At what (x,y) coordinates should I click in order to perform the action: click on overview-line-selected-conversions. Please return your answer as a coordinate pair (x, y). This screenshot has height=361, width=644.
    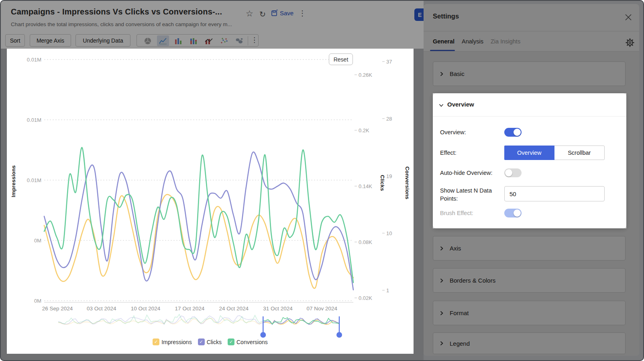
    Looking at the image, I should click on (199, 319).